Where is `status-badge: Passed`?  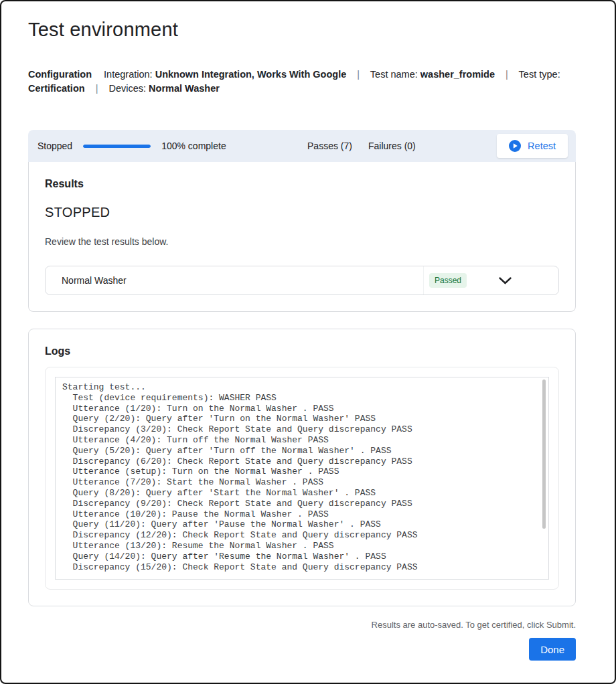 status-badge: Passed is located at coordinates (448, 280).